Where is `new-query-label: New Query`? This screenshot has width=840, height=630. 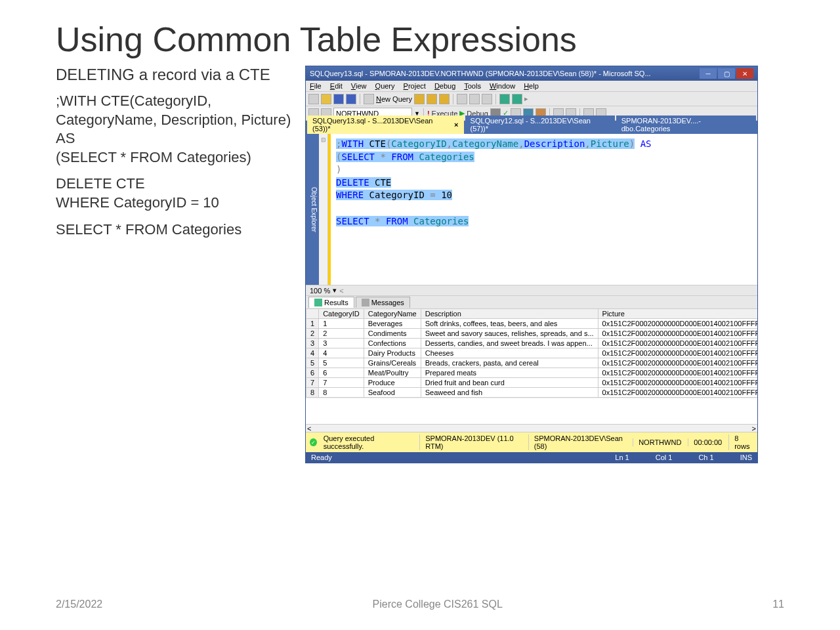
new-query-label: New Query is located at coordinates (394, 99).